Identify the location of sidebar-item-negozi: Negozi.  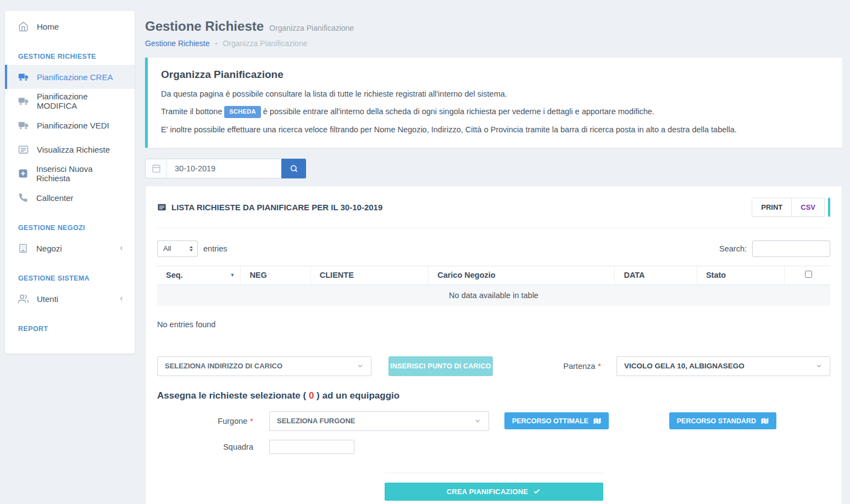
(70, 248).